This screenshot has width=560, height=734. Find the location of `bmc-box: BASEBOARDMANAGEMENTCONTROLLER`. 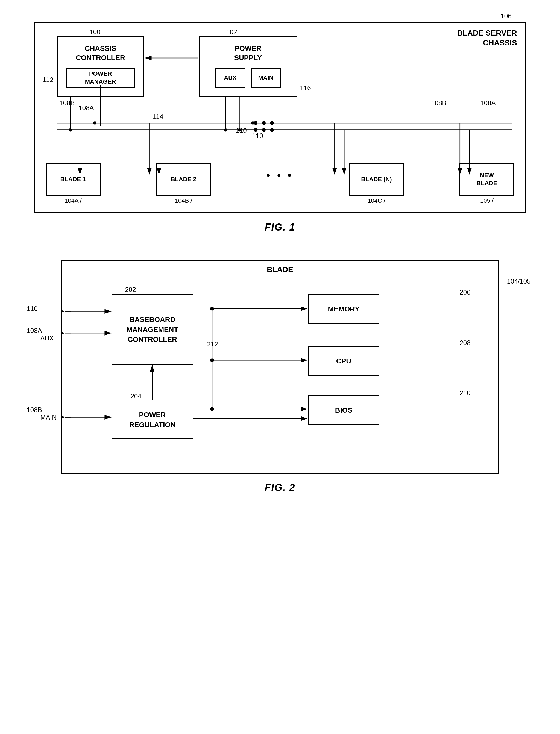

bmc-box: BASEBOARDMANAGEMENTCONTROLLER is located at coordinates (153, 329).